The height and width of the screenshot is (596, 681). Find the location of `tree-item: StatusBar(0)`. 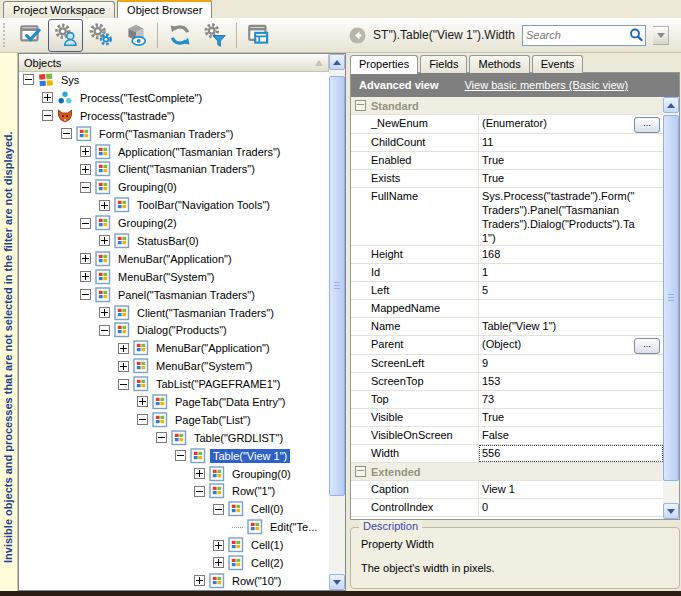

tree-item: StatusBar(0) is located at coordinates (174, 241).